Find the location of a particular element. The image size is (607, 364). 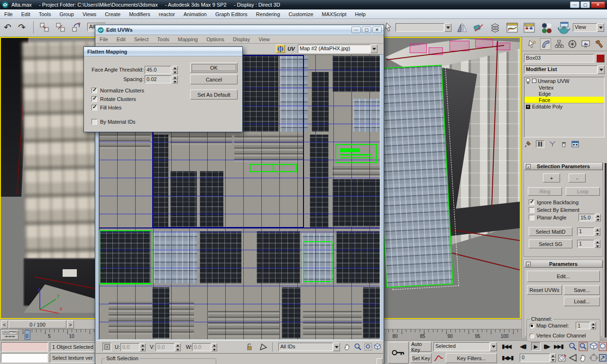

undo-icon: ↶ is located at coordinates (8, 27).